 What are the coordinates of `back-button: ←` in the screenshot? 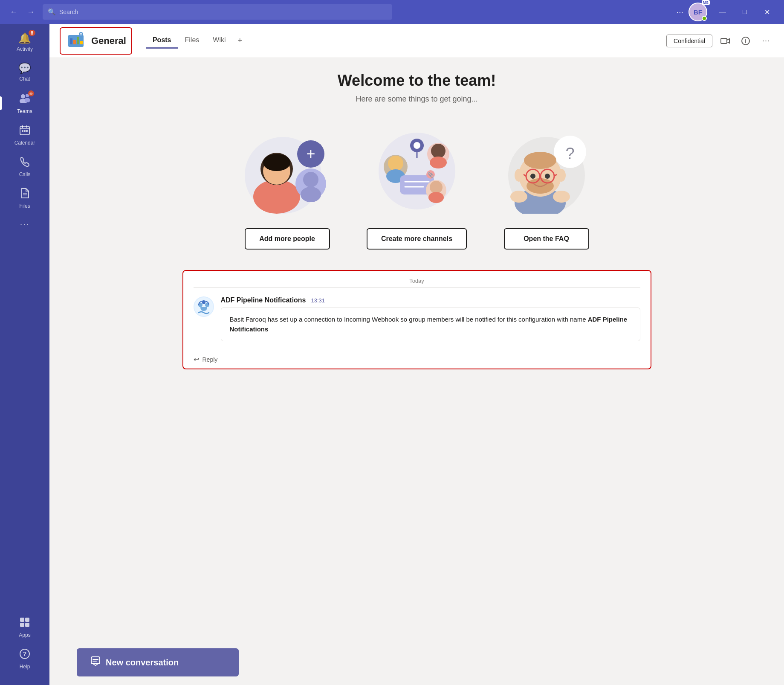 It's located at (14, 12).